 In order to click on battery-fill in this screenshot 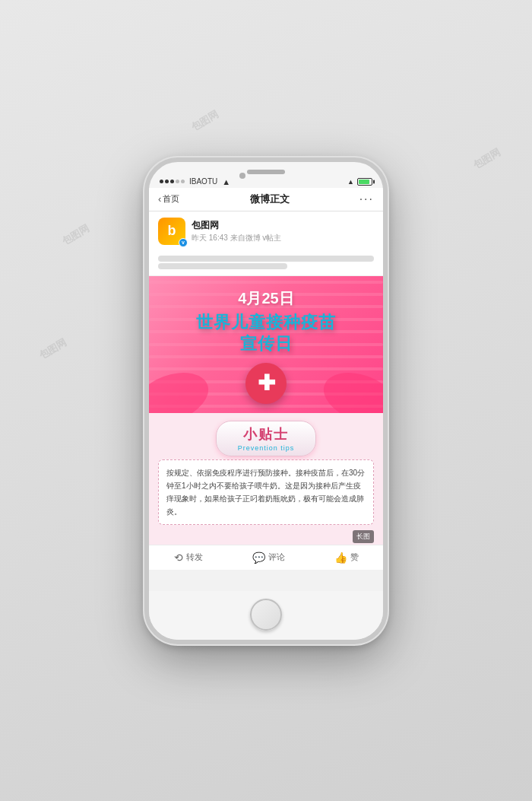, I will do `click(364, 182)`.